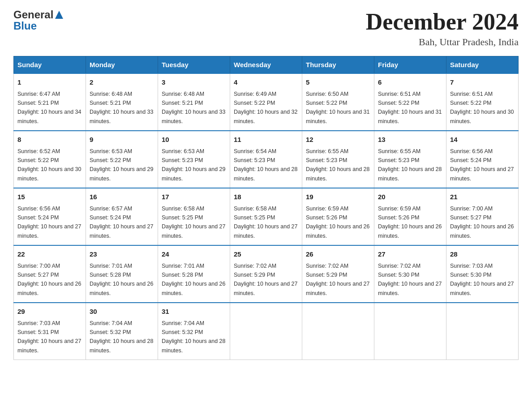 The image size is (532, 411). I want to click on day-info: Sunrise: 6:59 AMSunset: 5:26 PMDaylight:…, so click(410, 222).